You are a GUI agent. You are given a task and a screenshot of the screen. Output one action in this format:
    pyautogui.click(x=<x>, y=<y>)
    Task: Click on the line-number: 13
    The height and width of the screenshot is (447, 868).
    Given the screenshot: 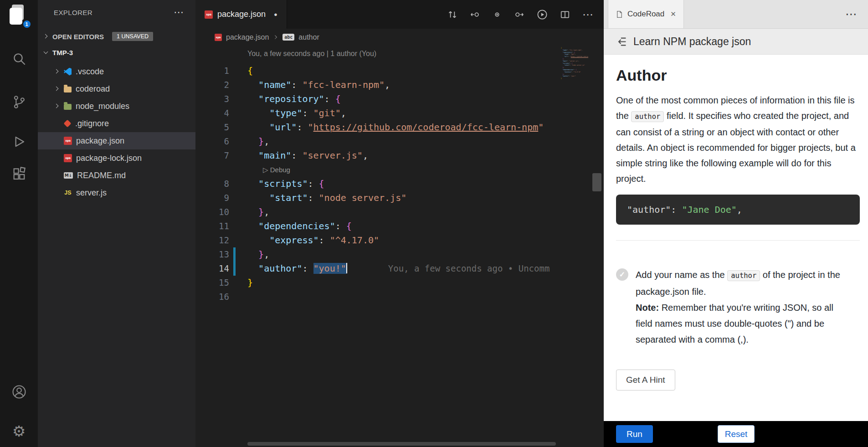 What is the action you would take?
    pyautogui.click(x=212, y=254)
    